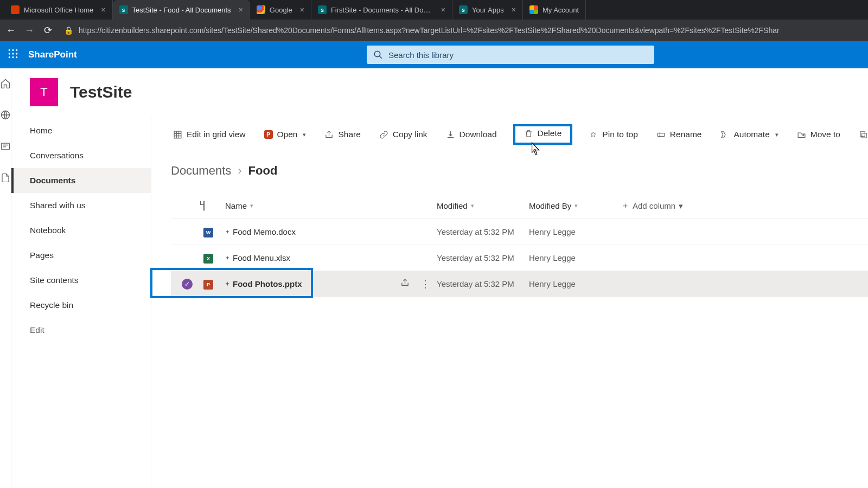 The height and width of the screenshot is (488, 868). What do you see at coordinates (613, 134) in the screenshot?
I see `pin-button: Pin to top` at bounding box center [613, 134].